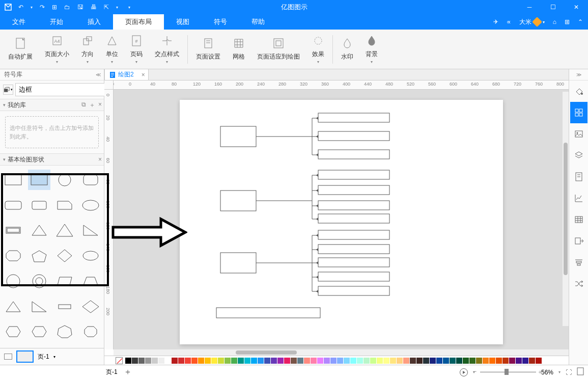 The image size is (588, 379). I want to click on collapse-ribbon-icon: ⌃, so click(580, 22).